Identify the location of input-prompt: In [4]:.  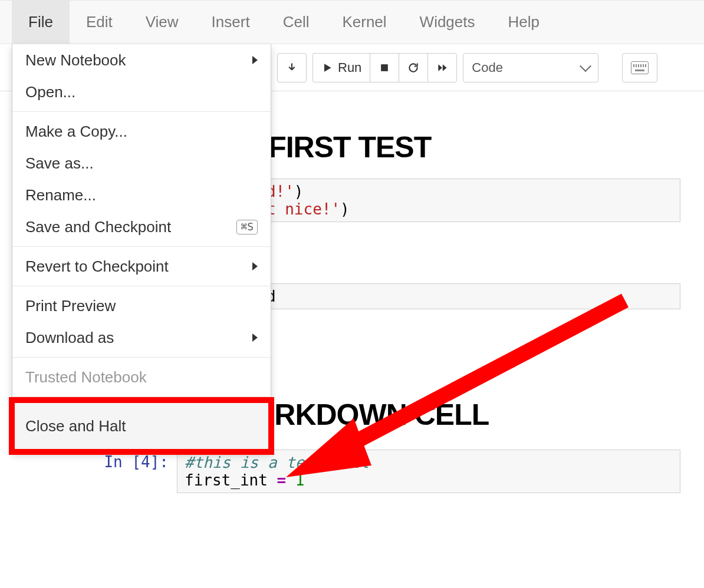
(127, 460).